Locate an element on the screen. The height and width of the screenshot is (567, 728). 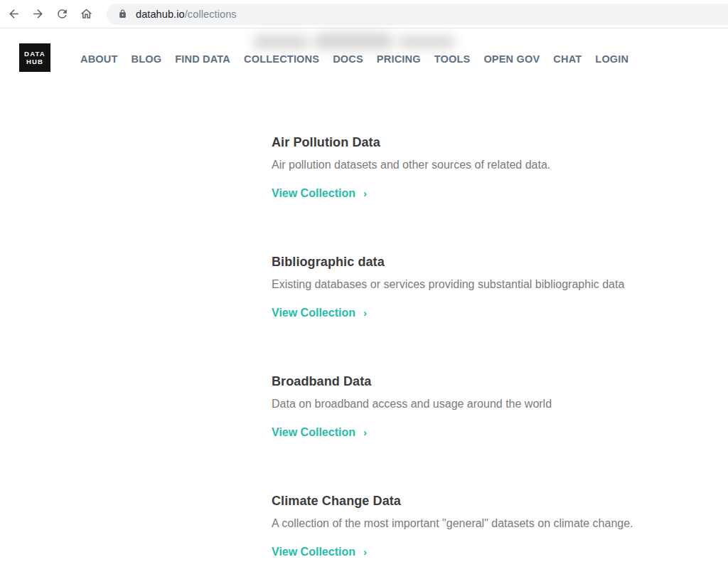
datahub-logo: DATA HUB is located at coordinates (35, 58).